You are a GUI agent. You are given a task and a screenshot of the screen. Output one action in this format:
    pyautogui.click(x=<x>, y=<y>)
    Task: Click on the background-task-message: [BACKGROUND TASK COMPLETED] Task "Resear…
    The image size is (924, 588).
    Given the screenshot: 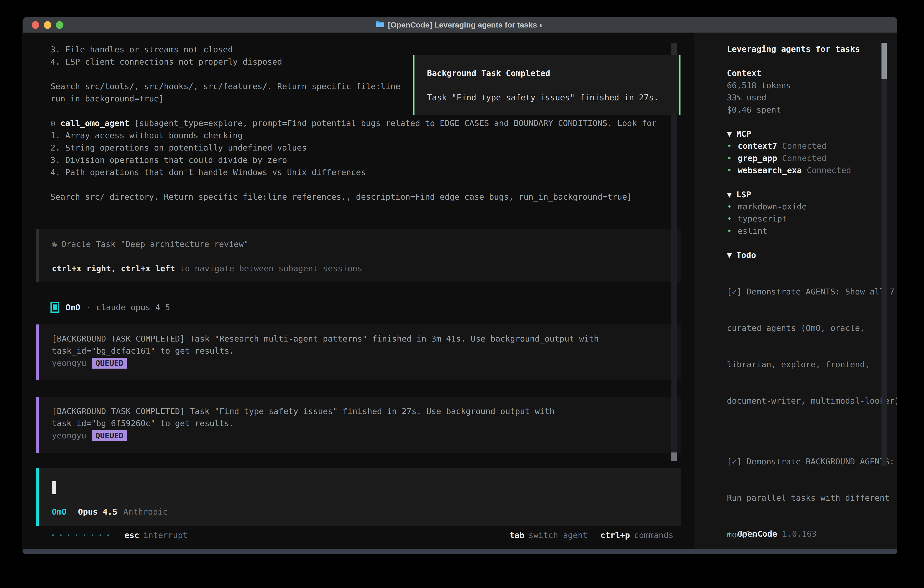 What is the action you would take?
    pyautogui.click(x=359, y=352)
    